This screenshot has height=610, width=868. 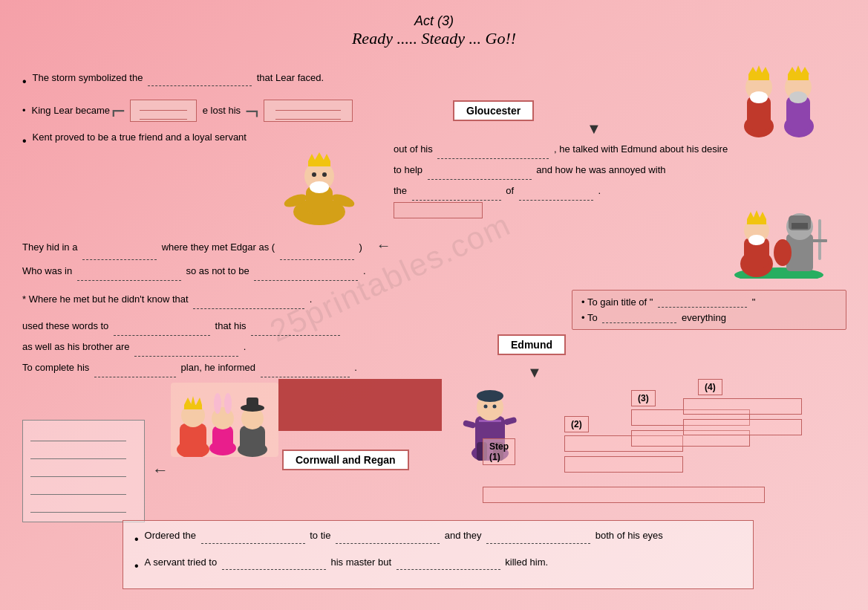 I want to click on bullet-item-1: • The storm symbolized the that Lear fac…, so click(x=215, y=81).